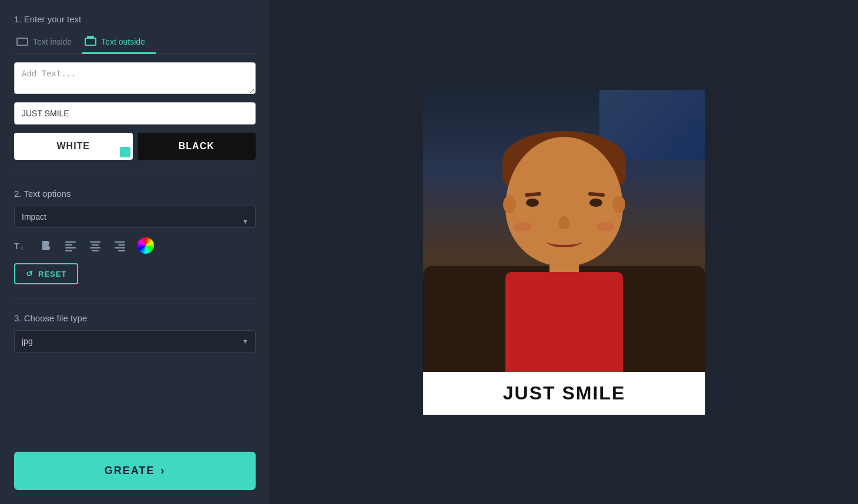 Image resolution: width=858 pixels, height=504 pixels. I want to click on svg-text: T, so click(16, 246).